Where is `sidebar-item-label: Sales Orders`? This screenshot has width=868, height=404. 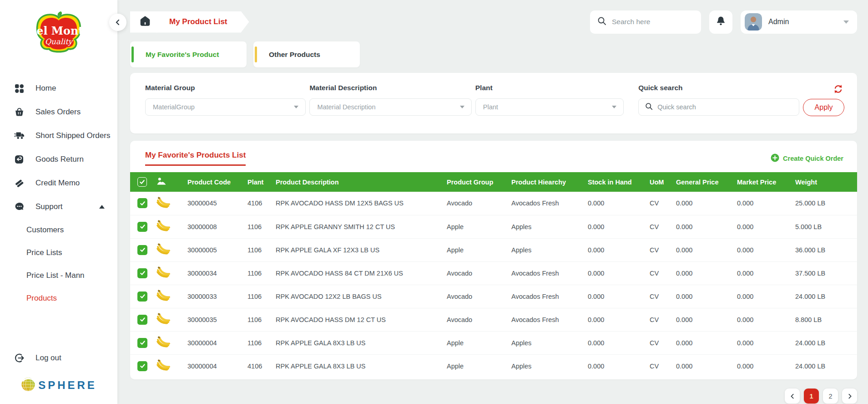
sidebar-item-label: Sales Orders is located at coordinates (58, 112).